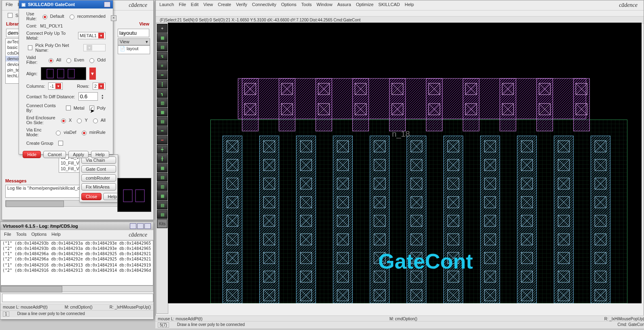 The image size is (644, 330). I want to click on panel-close-icon: ×, so click(114, 18).